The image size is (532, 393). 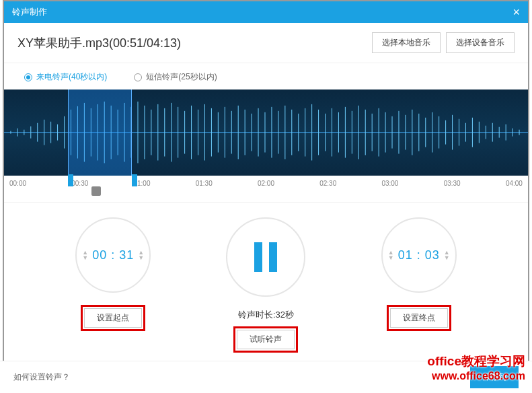 I want to click on start-marker, so click(x=71, y=180).